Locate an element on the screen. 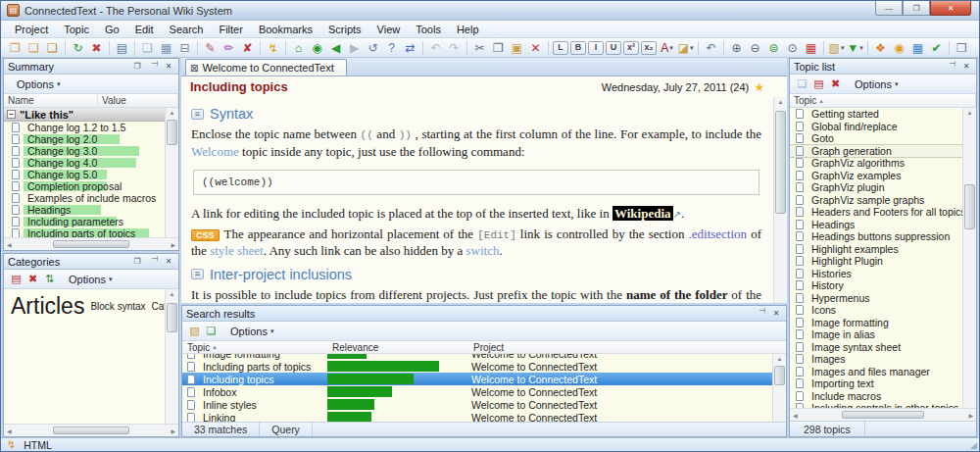  eraser-button: ◪ is located at coordinates (686, 47).